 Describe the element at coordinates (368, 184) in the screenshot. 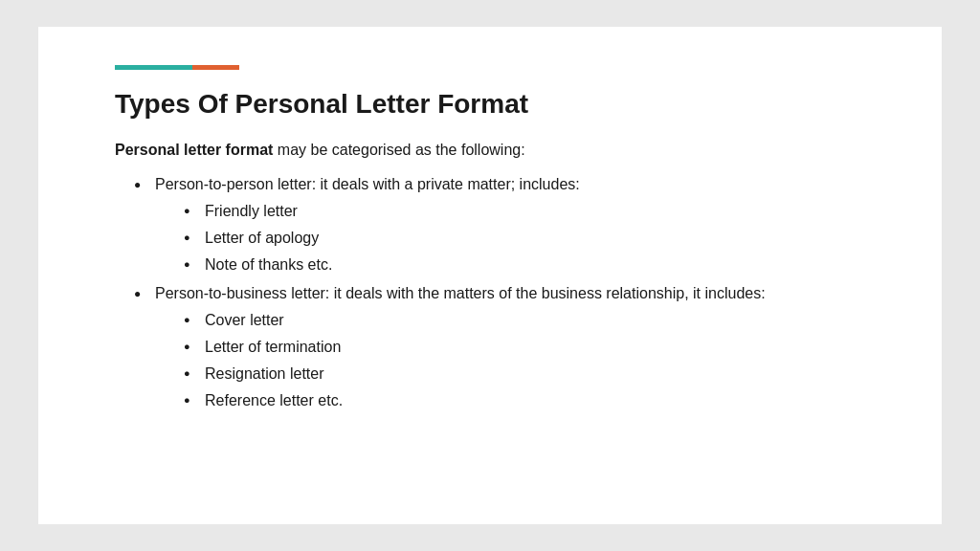

I see `list-item-1-text: Person-to-person letter: it deals with a…` at that location.